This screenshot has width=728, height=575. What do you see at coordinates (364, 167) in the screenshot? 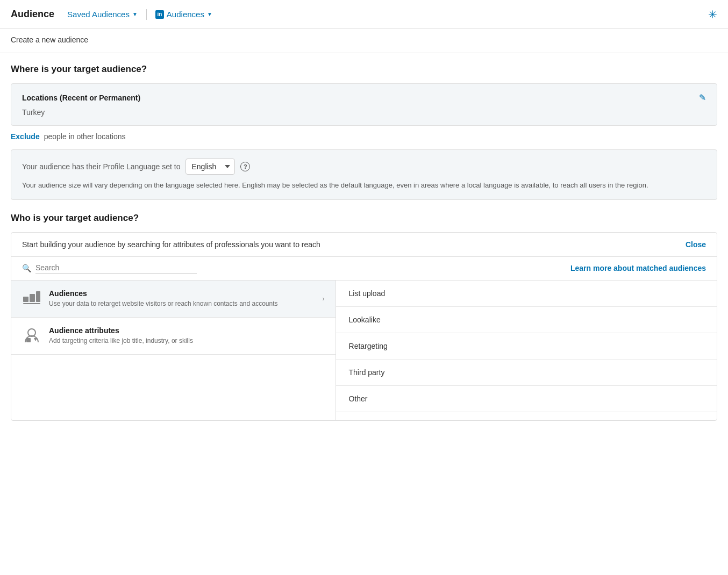
I see `language-row: Your audience has their Profile Language…` at bounding box center [364, 167].